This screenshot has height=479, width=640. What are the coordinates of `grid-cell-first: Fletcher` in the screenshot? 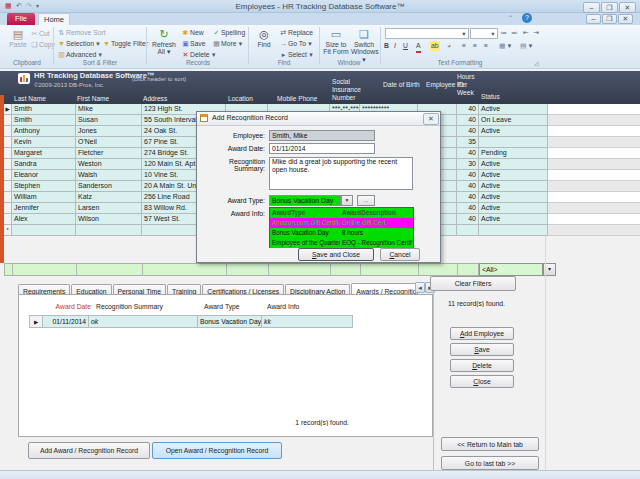 It's located at (109, 154).